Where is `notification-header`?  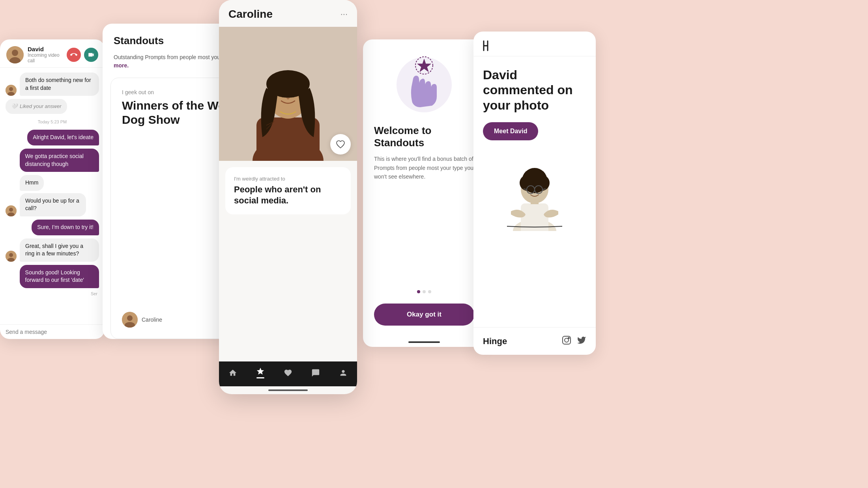 notification-header is located at coordinates (535, 44).